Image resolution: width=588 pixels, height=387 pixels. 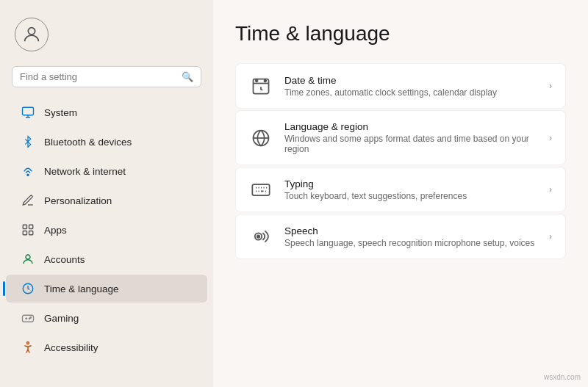 I want to click on system-icon, so click(x=28, y=112).